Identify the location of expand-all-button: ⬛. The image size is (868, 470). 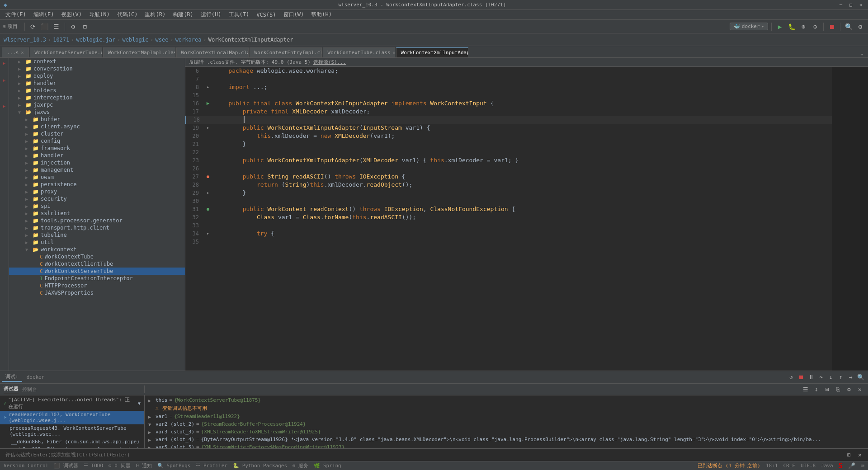
(45, 27).